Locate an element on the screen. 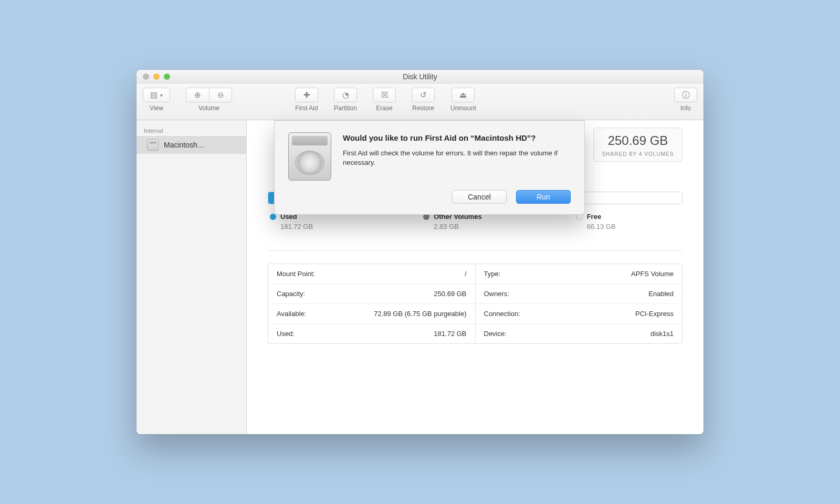 The height and width of the screenshot is (504, 840). unmount-button: ⏏ is located at coordinates (463, 95).